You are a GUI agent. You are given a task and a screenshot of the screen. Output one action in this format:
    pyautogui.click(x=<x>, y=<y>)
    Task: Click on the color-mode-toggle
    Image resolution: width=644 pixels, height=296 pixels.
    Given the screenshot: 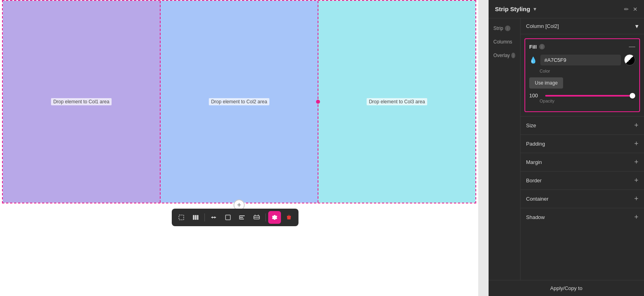 What is the action you would take?
    pyautogui.click(x=630, y=60)
    